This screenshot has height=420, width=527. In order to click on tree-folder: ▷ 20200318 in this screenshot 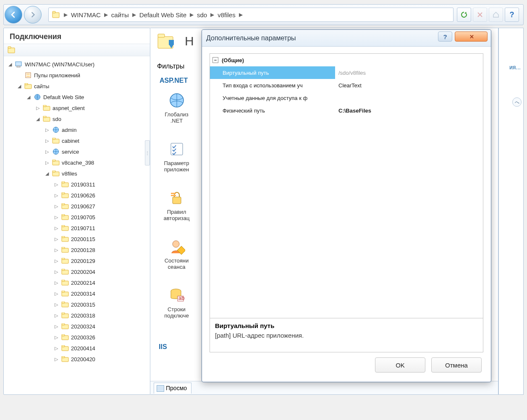, I will do `click(77, 315)`.